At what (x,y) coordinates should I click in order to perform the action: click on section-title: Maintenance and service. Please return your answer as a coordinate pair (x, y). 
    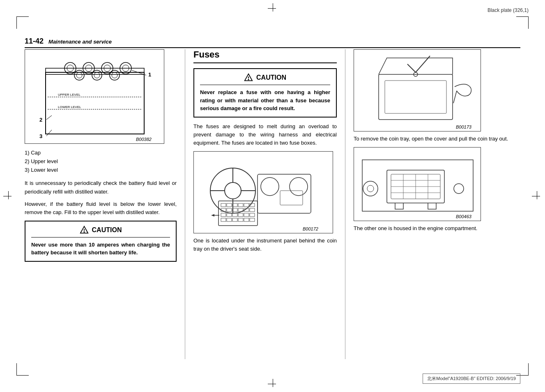
    Looking at the image, I should click on (80, 42).